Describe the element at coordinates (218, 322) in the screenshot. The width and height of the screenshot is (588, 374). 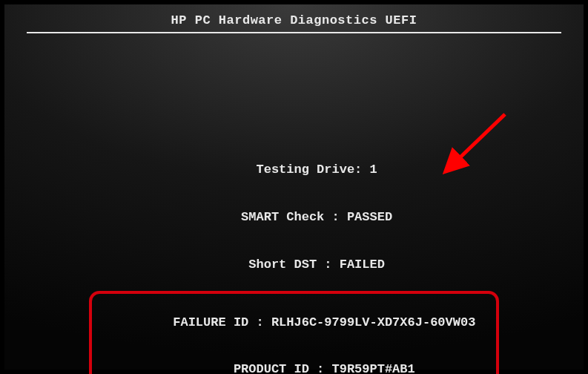
I see `failure-id-label: FAILURE ID :` at that location.